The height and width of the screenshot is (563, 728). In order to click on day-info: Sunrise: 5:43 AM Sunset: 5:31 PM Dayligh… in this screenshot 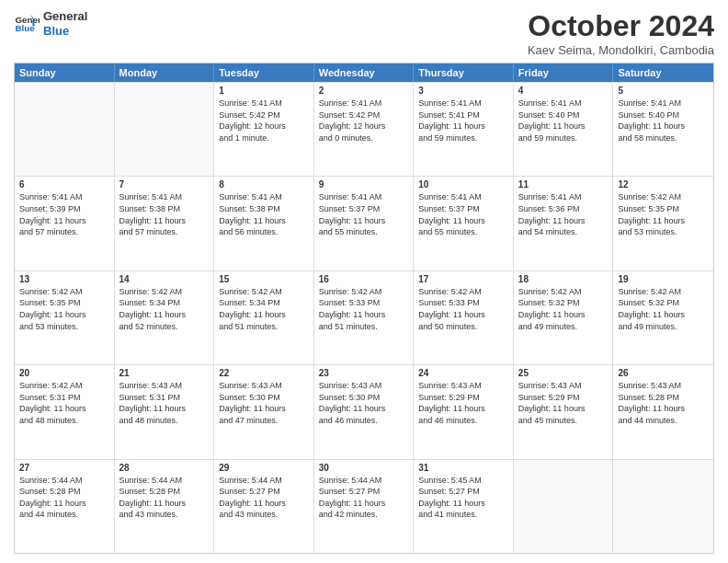, I will do `click(165, 403)`.